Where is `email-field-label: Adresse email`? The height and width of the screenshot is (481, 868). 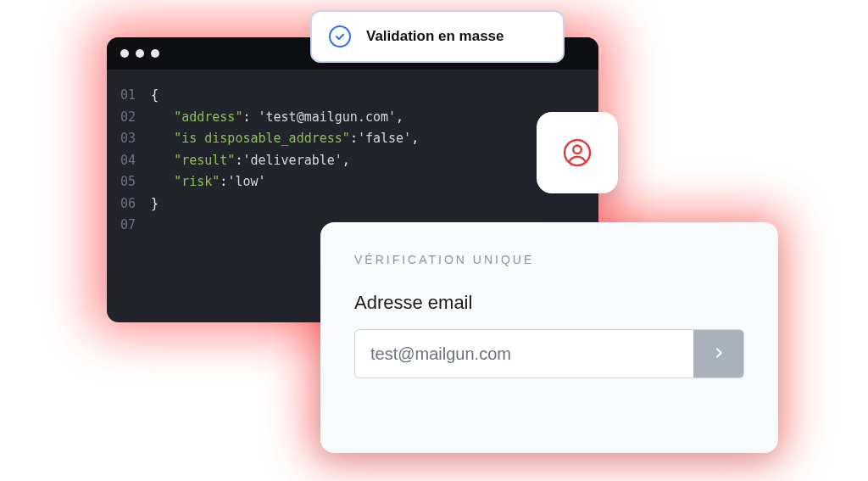
email-field-label: Adresse email is located at coordinates (549, 303).